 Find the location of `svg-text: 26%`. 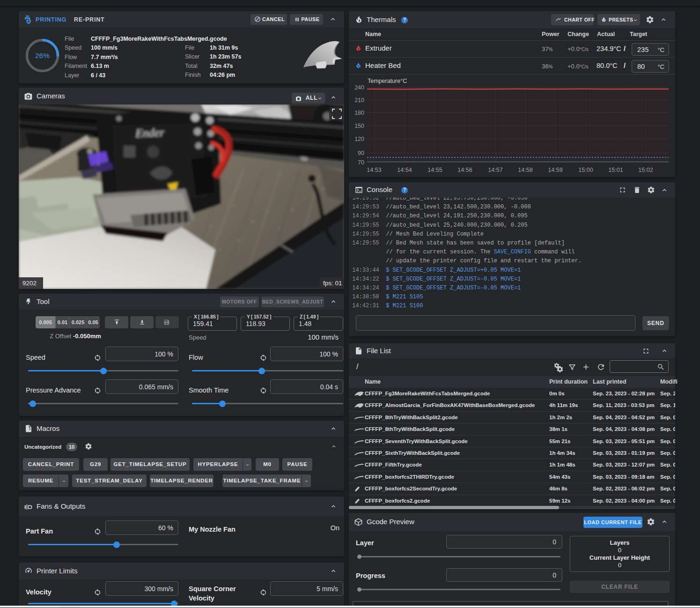

svg-text: 26% is located at coordinates (42, 55).